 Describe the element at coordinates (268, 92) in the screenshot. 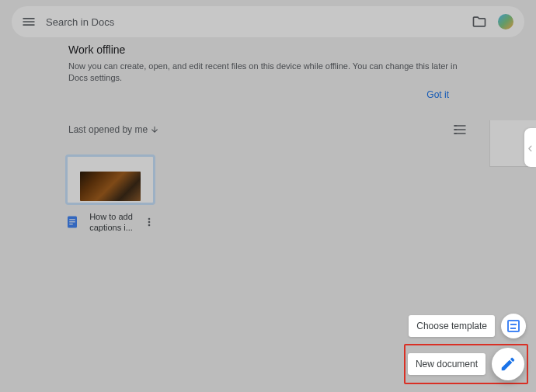

I see `banner-action: Got it` at that location.